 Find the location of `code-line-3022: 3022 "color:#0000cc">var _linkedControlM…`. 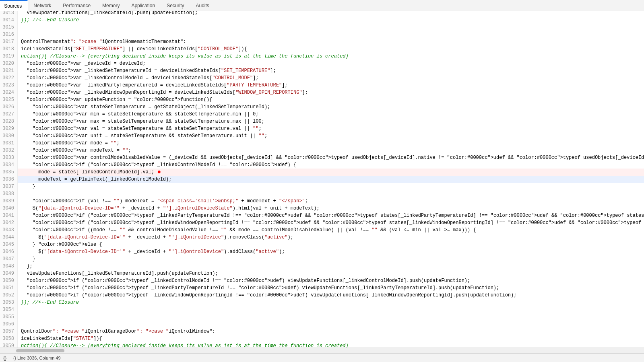

code-line-3022: 3022 "color:#0000cc">var _linkedControlM… is located at coordinates (322, 78).